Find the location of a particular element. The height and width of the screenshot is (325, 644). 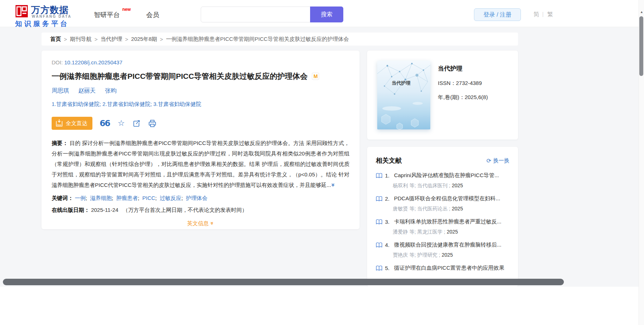

search-bar: 搜索 is located at coordinates (272, 14).